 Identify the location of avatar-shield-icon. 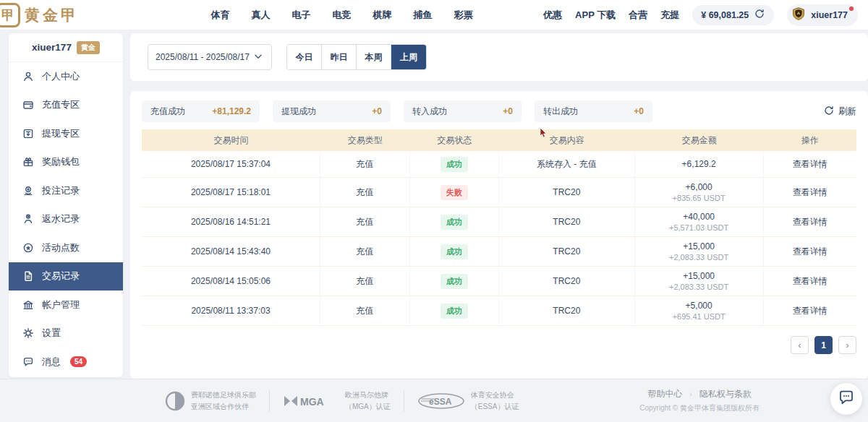
(799, 14).